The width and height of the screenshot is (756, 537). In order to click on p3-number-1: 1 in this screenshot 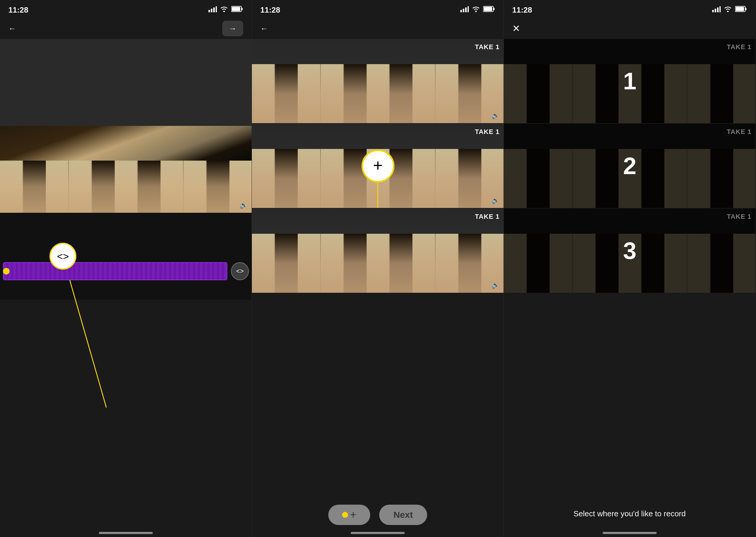, I will do `click(630, 81)`.